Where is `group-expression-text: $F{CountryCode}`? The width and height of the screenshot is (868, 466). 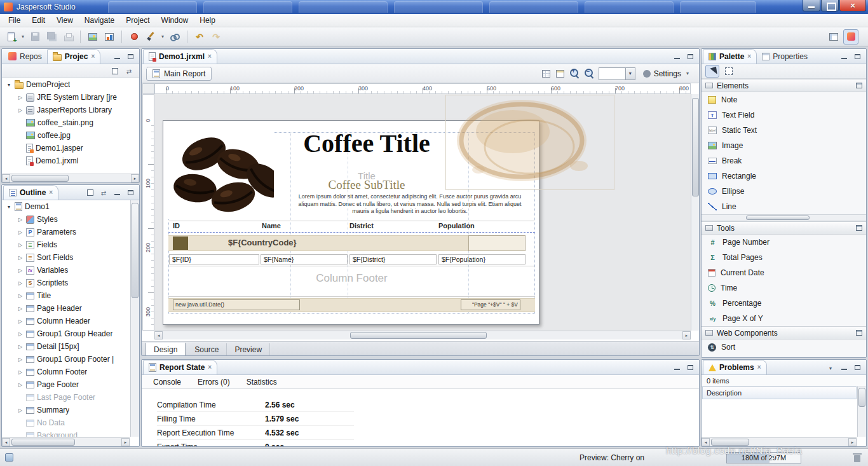 group-expression-text: $F{CountryCode} is located at coordinates (262, 243).